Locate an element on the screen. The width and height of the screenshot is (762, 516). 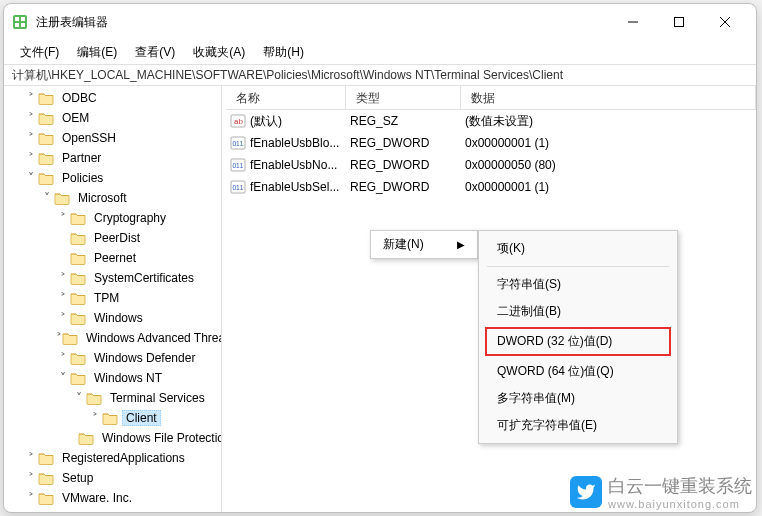
tree-item: ˃RegisteredApplications is located at coordinates (112, 458).